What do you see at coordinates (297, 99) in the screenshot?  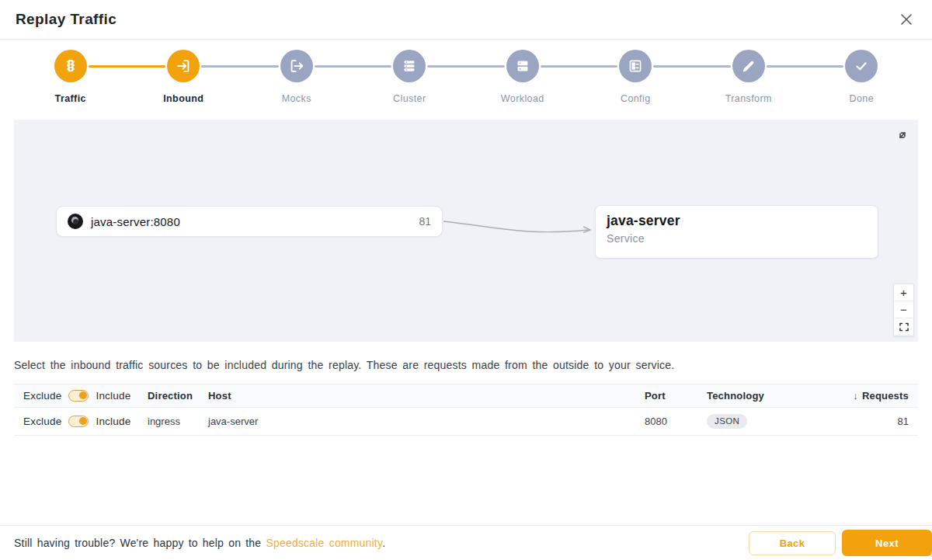 I see `stepper-label-mocks: Mocks` at bounding box center [297, 99].